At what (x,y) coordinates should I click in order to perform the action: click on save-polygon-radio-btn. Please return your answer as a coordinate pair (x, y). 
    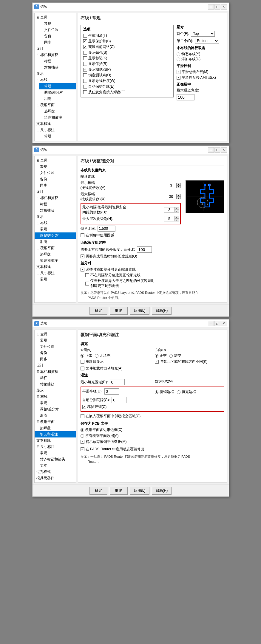
    Looking at the image, I should click on (82, 430).